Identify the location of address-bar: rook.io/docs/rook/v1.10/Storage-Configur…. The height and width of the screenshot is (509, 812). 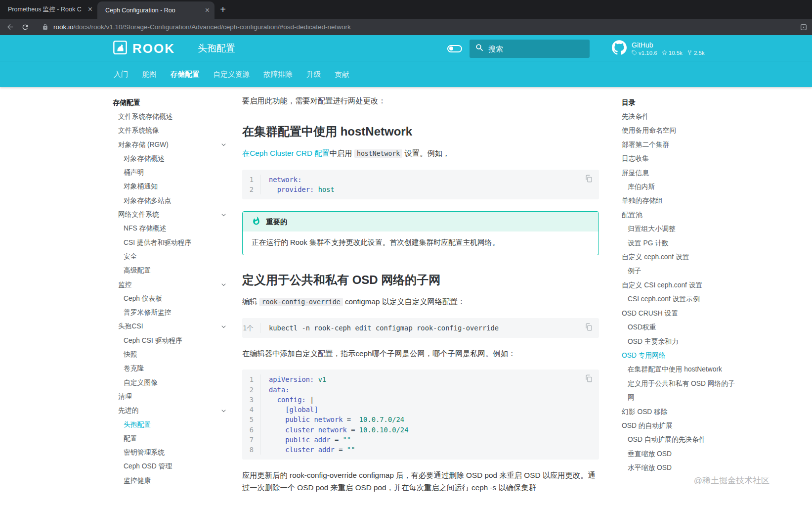
(427, 27).